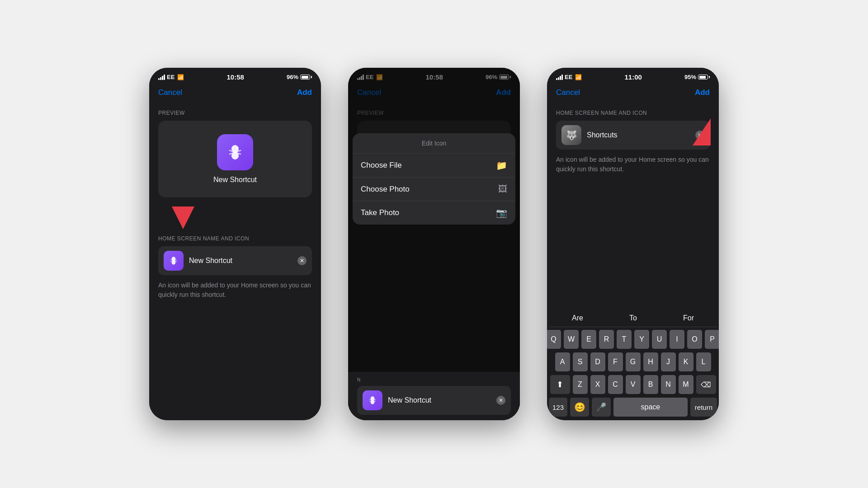 The width and height of the screenshot is (868, 488). What do you see at coordinates (554, 339) in the screenshot?
I see `key-q: Q` at bounding box center [554, 339].